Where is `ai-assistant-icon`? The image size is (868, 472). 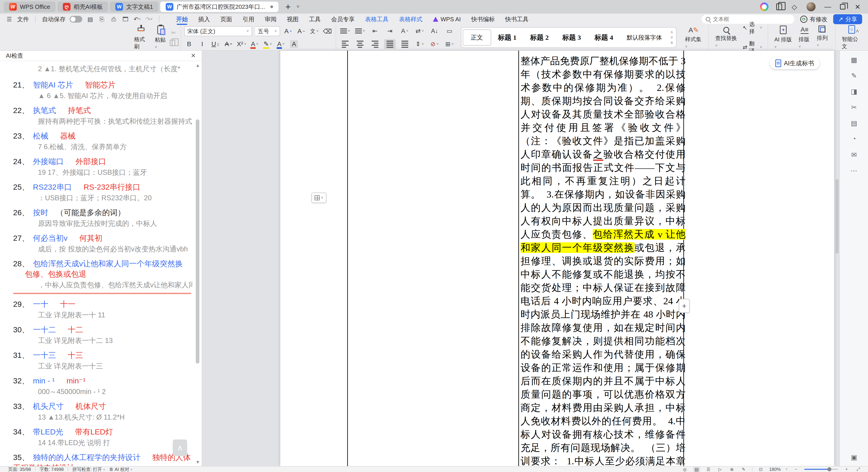 ai-assistant-icon is located at coordinates (764, 7).